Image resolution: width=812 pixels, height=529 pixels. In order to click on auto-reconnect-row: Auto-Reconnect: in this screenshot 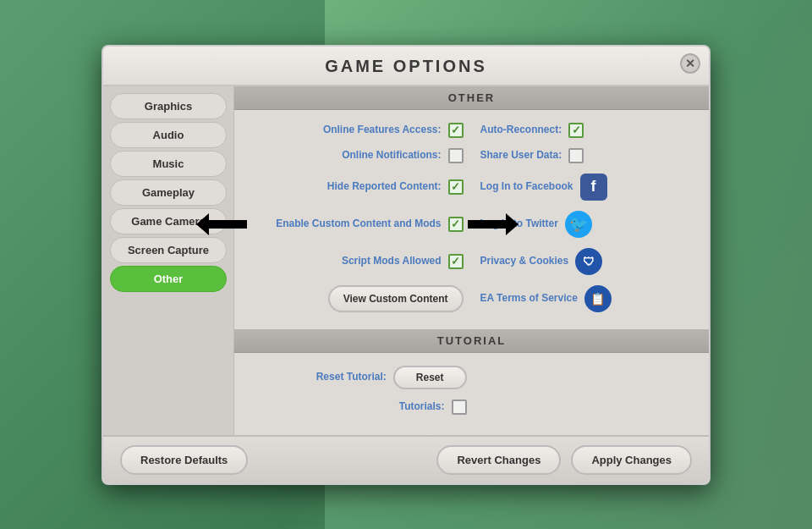, I will do `click(587, 130)`.